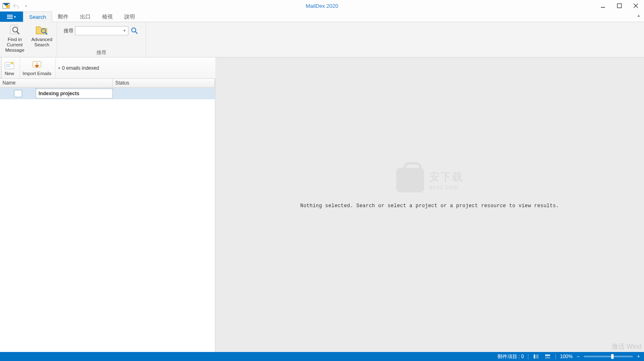 The height and width of the screenshot is (361, 644). What do you see at coordinates (107, 83) in the screenshot?
I see `grid-header: Name Status` at bounding box center [107, 83].